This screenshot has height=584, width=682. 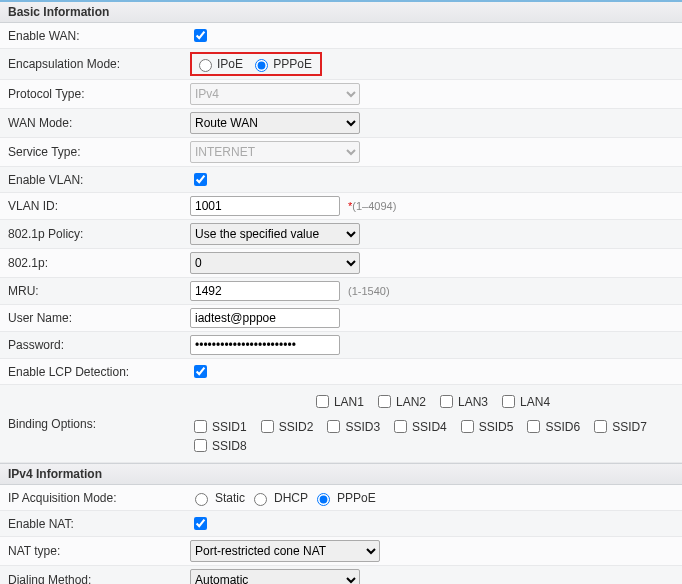 I want to click on row-encapsulation: Encapsulation Mode: IPoE PPPoE, so click(x=341, y=64).